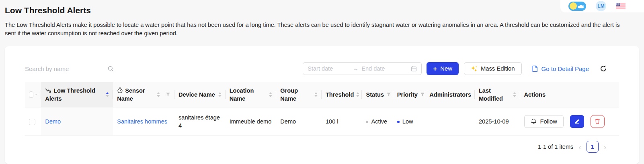 The image size is (644, 164). I want to click on threshold-cell: 100 l, so click(342, 121).